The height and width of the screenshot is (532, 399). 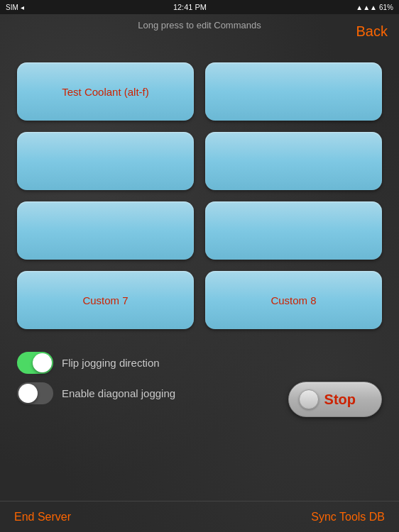 What do you see at coordinates (119, 393) in the screenshot?
I see `diagonal-jogging-label: Enable diagonal jogging` at bounding box center [119, 393].